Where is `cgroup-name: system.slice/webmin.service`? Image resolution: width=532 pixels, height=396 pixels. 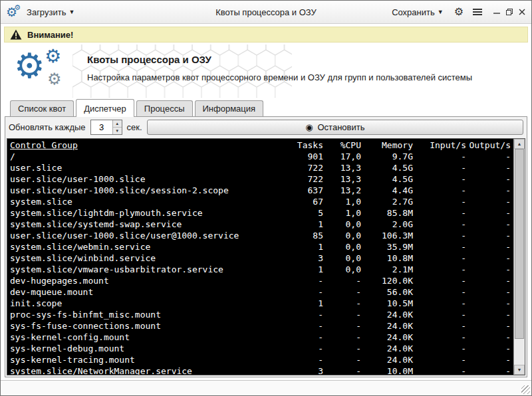 cgroup-name: system.slice/webmin.service is located at coordinates (145, 247).